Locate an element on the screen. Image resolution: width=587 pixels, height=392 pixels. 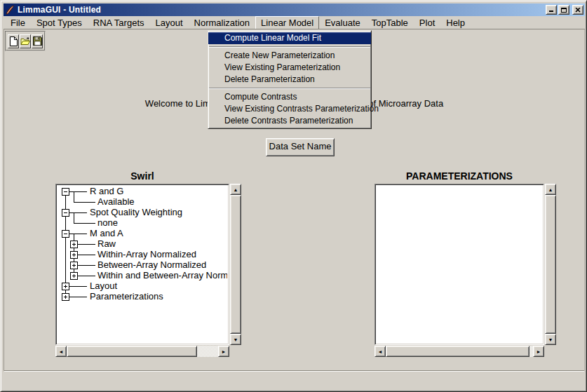
left-vertical-scrollbar: ▲ ▼ is located at coordinates (236, 264).